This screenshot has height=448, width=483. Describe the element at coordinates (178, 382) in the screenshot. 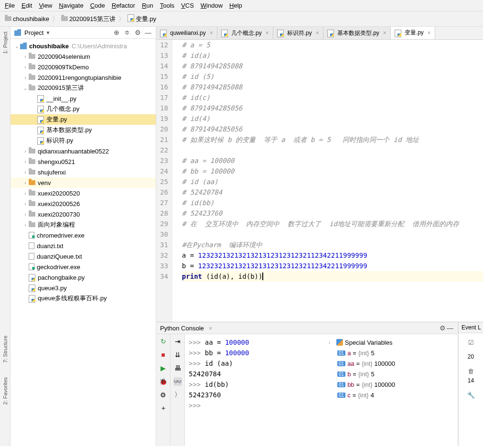

I see `glasses-icon: 👓` at that location.